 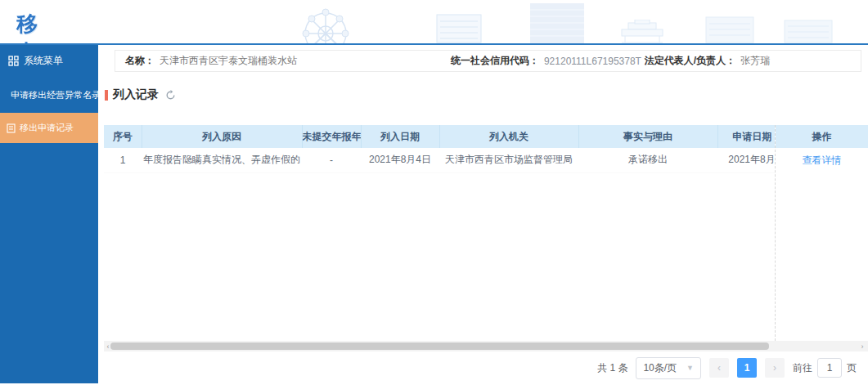 I want to click on goto-page-group: 前往 页, so click(x=825, y=368).